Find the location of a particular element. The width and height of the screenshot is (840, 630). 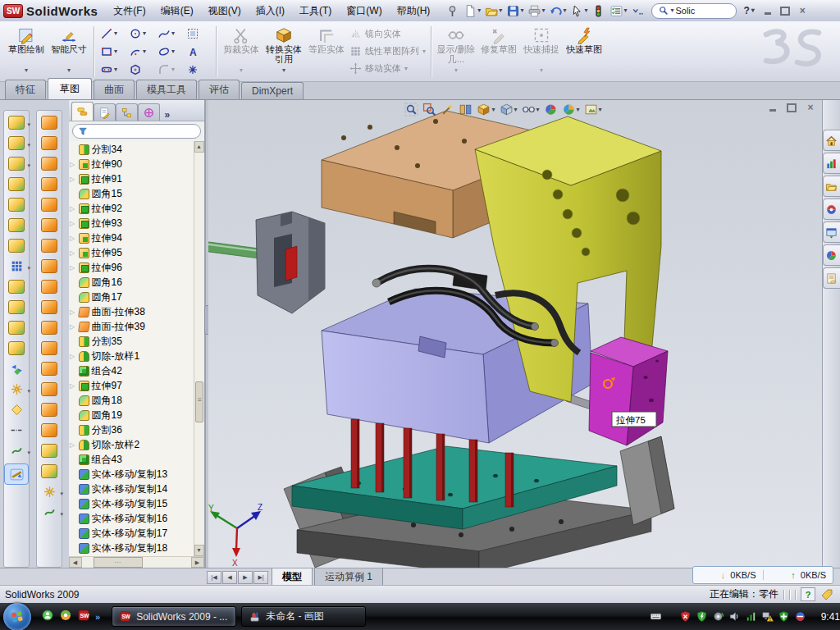

tree-item-组合42: 组合42 is located at coordinates (131, 371).